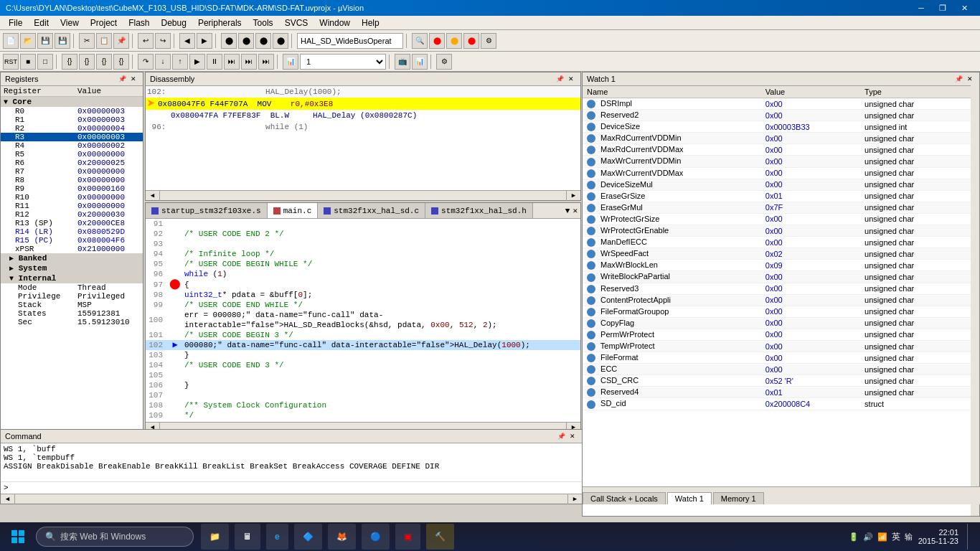 The width and height of the screenshot is (980, 551). Describe the element at coordinates (958, 79) in the screenshot. I see `watch-pin-icon: 📌` at that location.